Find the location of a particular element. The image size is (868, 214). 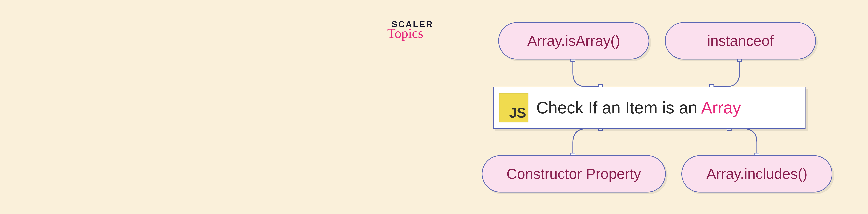

central-title-prefix: Check If an Item is an is located at coordinates (619, 108).